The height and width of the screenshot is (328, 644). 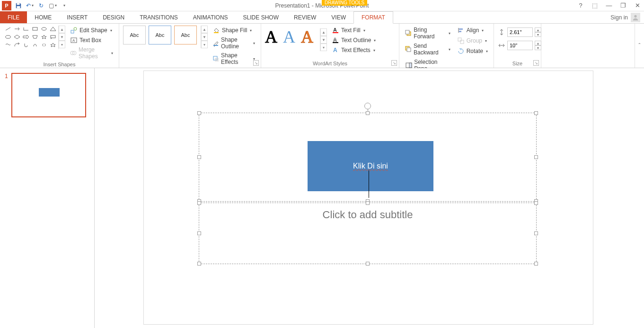 What do you see at coordinates (271, 40) in the screenshot?
I see `wordart-style-1: A` at bounding box center [271, 40].